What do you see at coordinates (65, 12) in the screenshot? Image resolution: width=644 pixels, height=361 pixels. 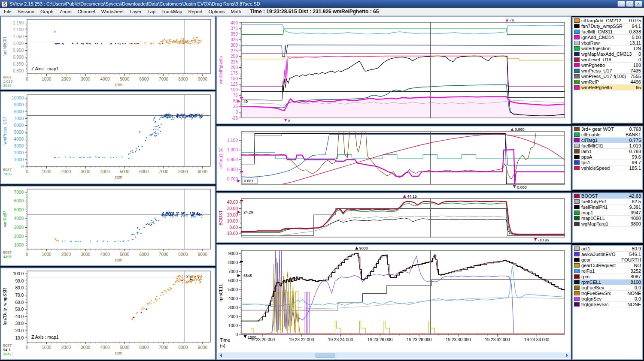 I see `menu-item-zoom: Zoom` at bounding box center [65, 12].